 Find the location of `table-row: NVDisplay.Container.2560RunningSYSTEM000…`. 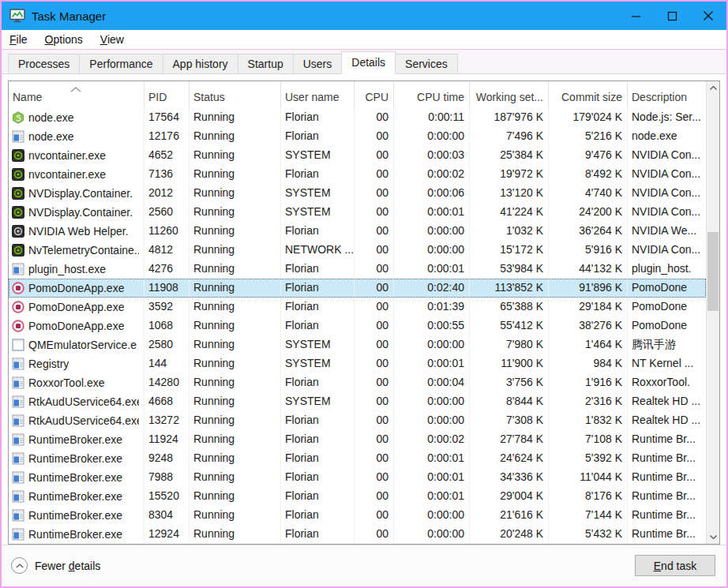

table-row: NVDisplay.Container.2560RunningSYSTEM000… is located at coordinates (357, 212).